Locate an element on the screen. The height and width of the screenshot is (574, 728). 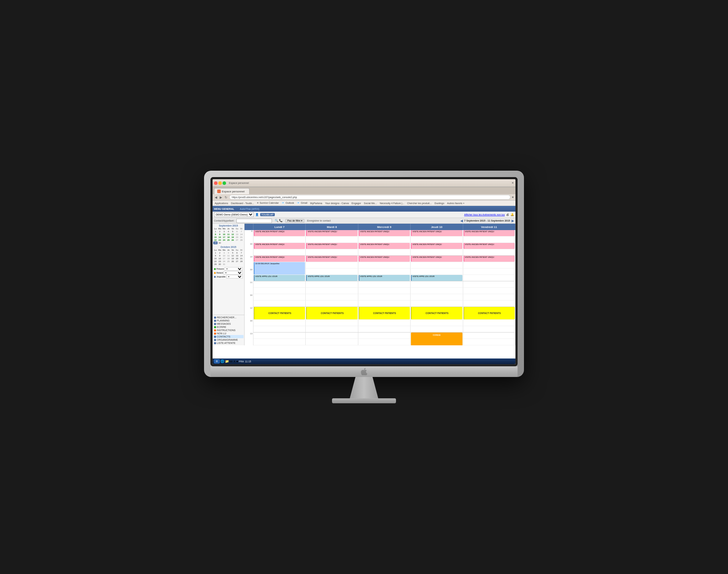
sep-d15: 15 is located at coordinates (215, 237).